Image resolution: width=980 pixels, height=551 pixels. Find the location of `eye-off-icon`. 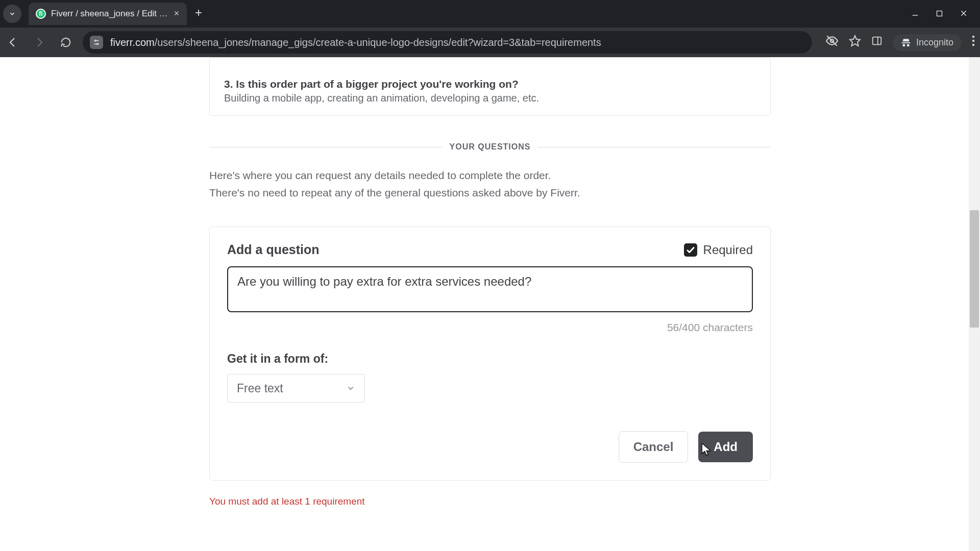

eye-off-icon is located at coordinates (832, 41).